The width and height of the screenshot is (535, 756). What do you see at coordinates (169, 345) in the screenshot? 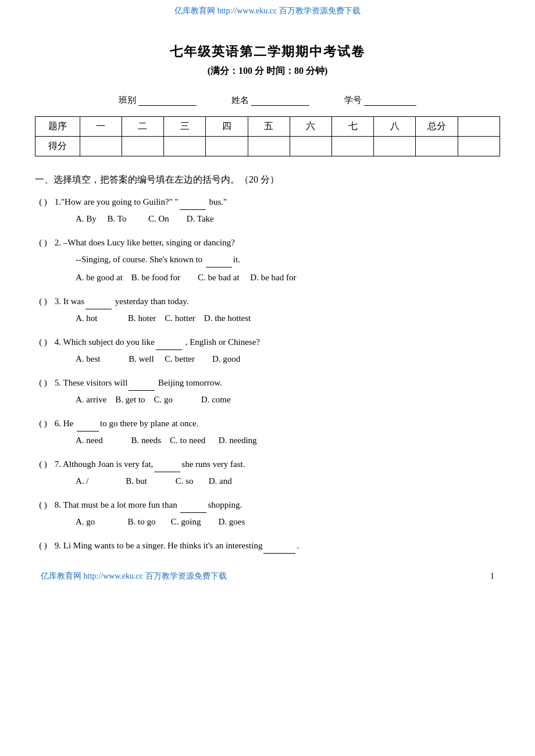
I see `q4-blank` at bounding box center [169, 345].